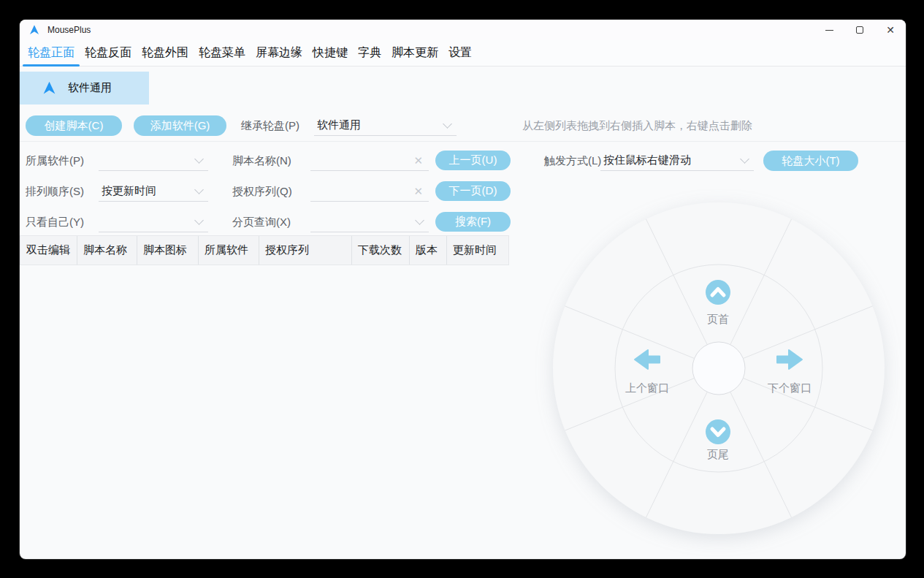 This screenshot has width=924, height=578. I want to click on sort-order-value: 按更新时间, so click(148, 191).